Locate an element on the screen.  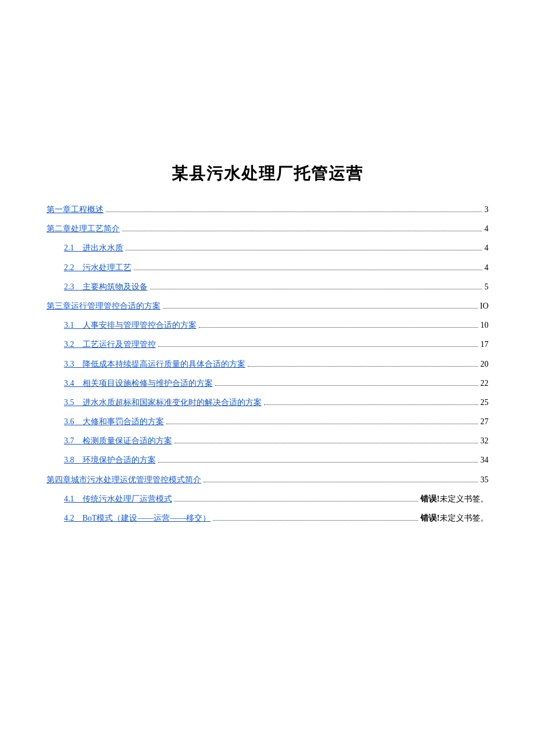
toc-entry-2-1: 2.1 进出水水质 4 is located at coordinates (268, 248).